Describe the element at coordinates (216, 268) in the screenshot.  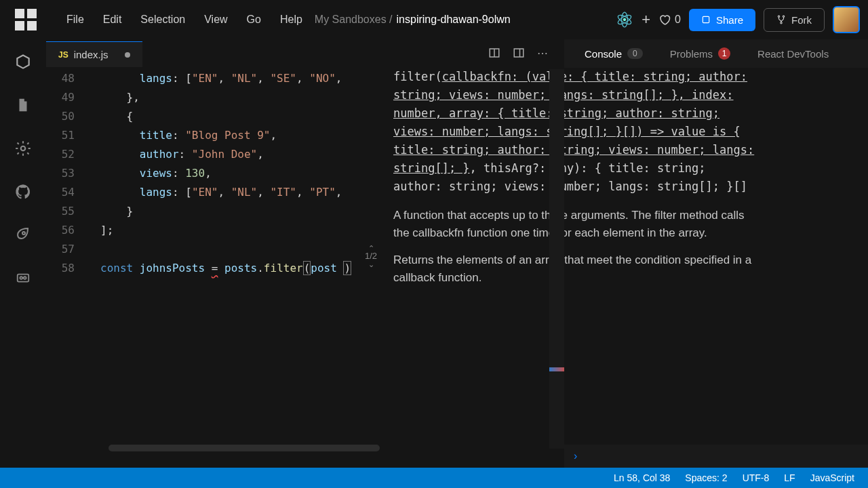
I see `editor-line: 58const johnsPosts = posts.filter(post )` at that location.